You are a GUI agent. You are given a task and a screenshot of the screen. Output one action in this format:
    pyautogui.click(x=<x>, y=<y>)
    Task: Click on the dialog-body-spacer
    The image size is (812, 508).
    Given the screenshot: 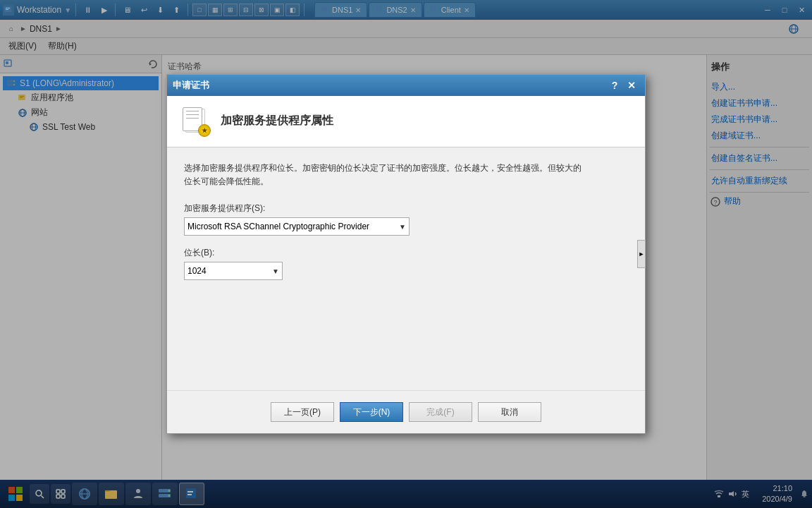 What is the action you would take?
    pyautogui.click(x=406, y=334)
    